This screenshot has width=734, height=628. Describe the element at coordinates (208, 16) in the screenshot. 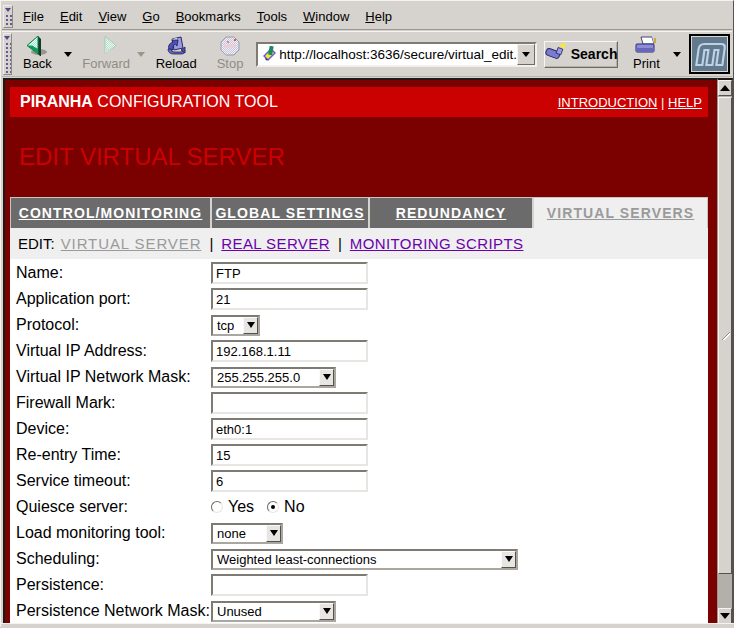

I see `menu-bookmarks: Bookmarks` at that location.